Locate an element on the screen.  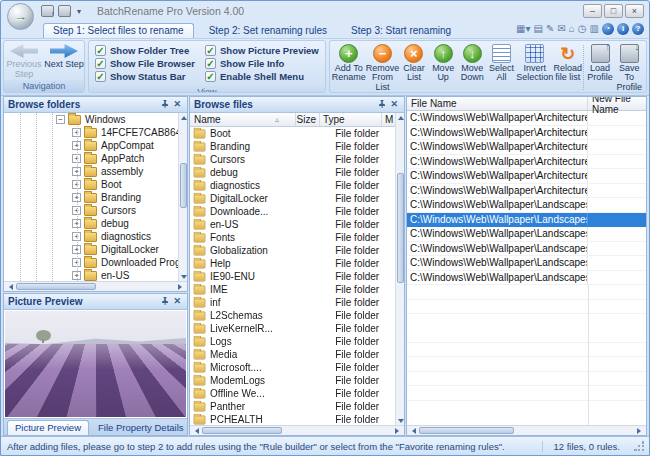
new-file-icon: ▤ is located at coordinates (538, 29).